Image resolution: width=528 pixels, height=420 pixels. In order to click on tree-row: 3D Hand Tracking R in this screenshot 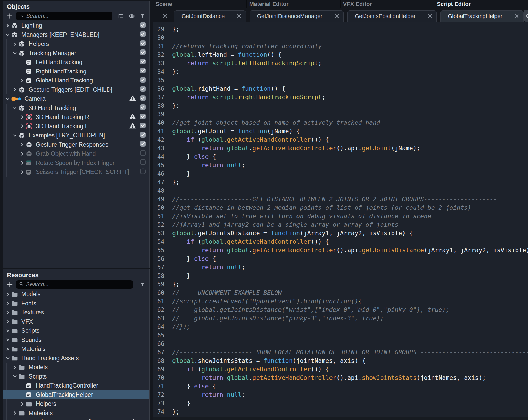, I will do `click(76, 117)`.